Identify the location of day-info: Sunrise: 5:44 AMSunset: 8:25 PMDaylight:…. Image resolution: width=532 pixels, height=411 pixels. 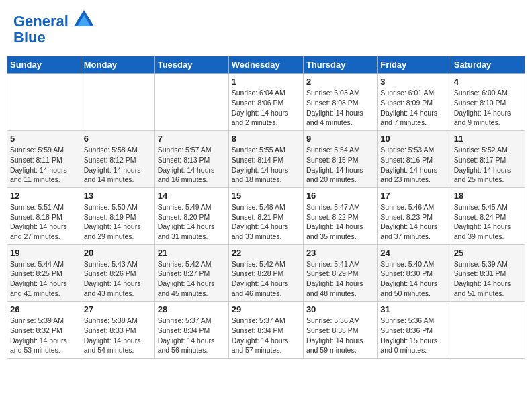
(44, 279).